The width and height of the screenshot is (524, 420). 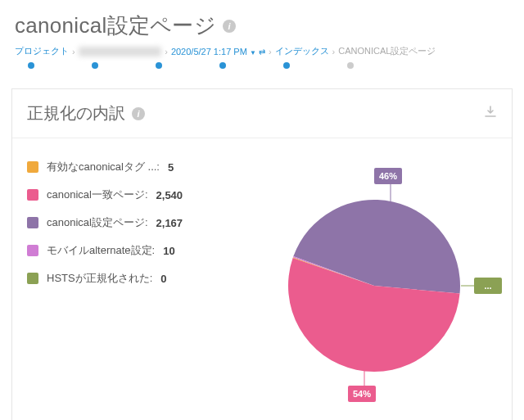 What do you see at coordinates (103, 167) in the screenshot?
I see `legend-label: 有効なcanonicalタグ ...:` at bounding box center [103, 167].